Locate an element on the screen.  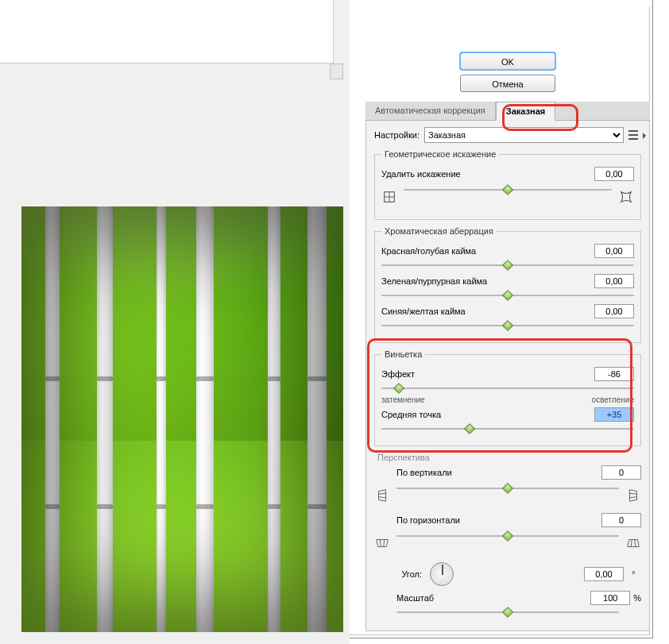
pincushion-icon is located at coordinates (626, 197).